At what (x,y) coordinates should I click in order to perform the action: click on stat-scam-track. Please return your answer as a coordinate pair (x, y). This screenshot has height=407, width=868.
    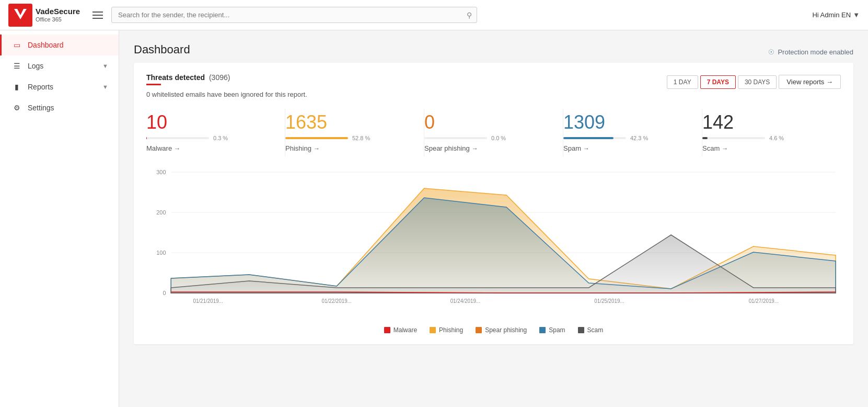
    Looking at the image, I should click on (734, 138).